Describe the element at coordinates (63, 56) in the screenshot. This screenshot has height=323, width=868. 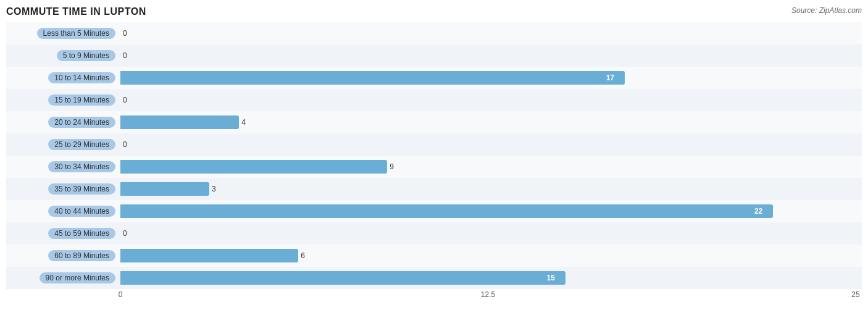
I see `bar-label: 5 to 9 Minutes` at that location.